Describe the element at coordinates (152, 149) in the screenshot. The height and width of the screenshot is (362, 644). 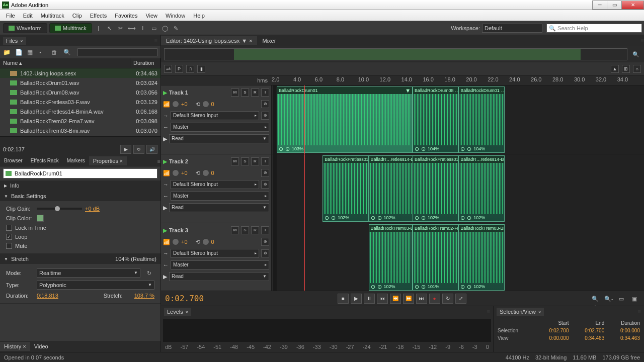
I see `preview-autoplay-button: 🔊` at that location.